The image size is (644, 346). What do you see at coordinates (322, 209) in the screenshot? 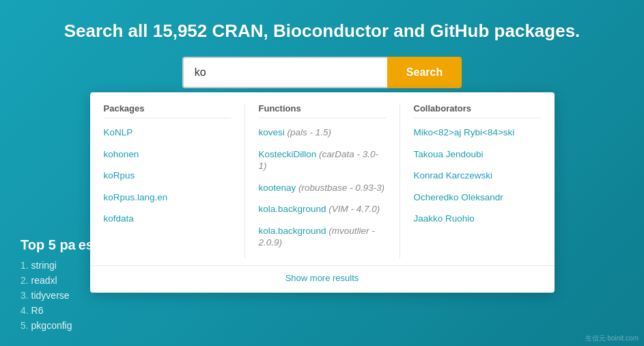
I see `list-item: kola.background (VIM - 4.7.0)` at bounding box center [322, 209].